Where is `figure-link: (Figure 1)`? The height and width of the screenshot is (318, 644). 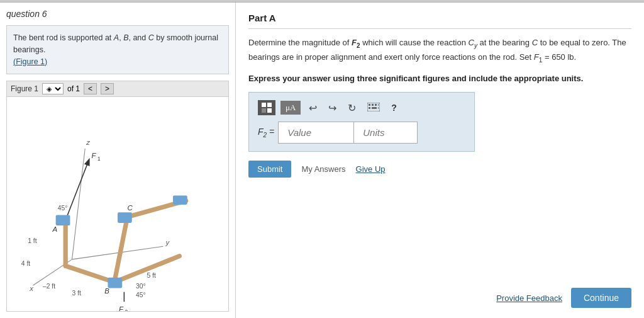
figure-link: (Figure 1) is located at coordinates (30, 62).